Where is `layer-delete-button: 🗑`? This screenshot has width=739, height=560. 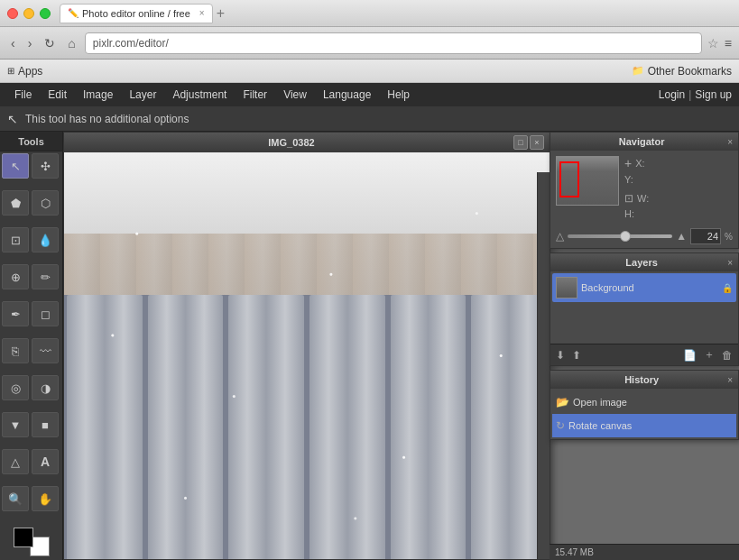 layer-delete-button: 🗑 is located at coordinates (727, 355).